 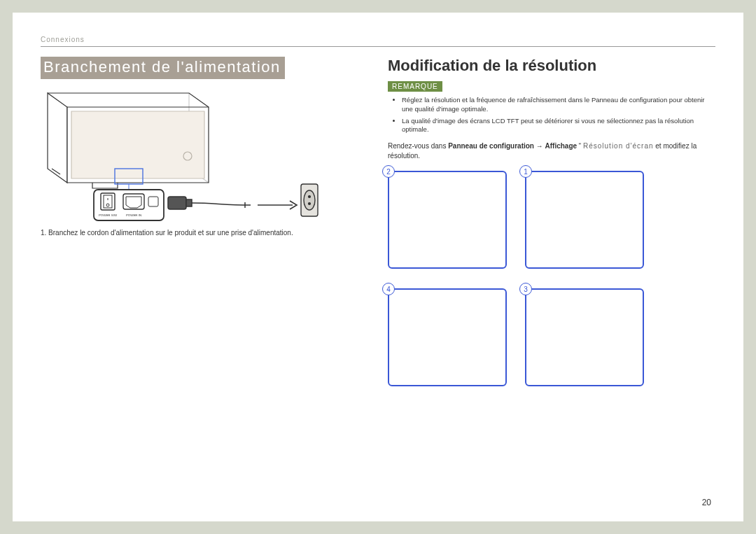 I want to click on remark-bullet-1: Réglez la résolution et la fréquence de …, so click(x=559, y=105).